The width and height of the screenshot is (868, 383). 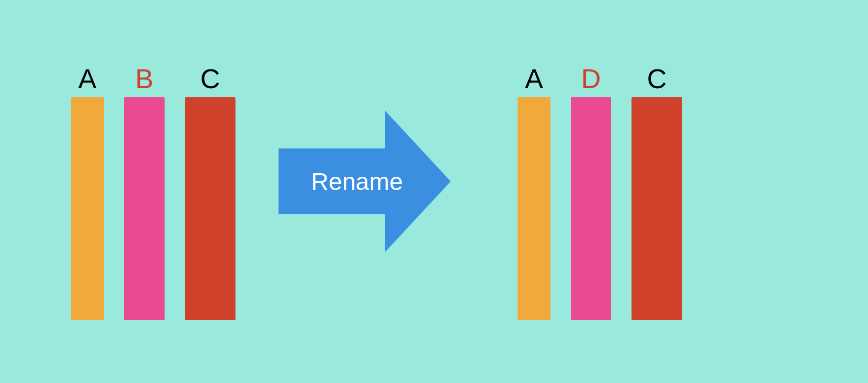 What do you see at coordinates (591, 193) in the screenshot?
I see `column-after-D: D` at bounding box center [591, 193].